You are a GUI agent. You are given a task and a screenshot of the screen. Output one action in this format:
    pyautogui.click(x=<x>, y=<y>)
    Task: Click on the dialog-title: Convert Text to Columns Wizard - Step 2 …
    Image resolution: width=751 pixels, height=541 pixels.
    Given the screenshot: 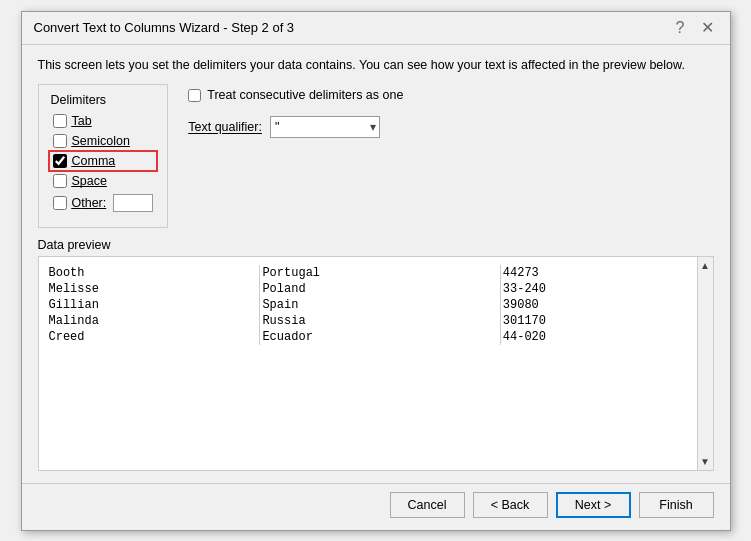 What is the action you would take?
    pyautogui.click(x=164, y=28)
    